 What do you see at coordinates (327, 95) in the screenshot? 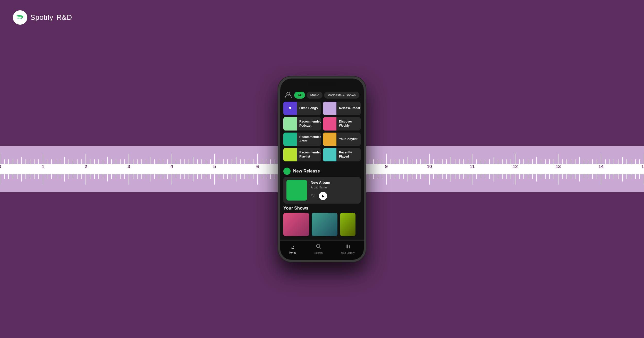
I see `filter-tabs: All Music Podcasts & Shows Audiobo` at bounding box center [327, 95].